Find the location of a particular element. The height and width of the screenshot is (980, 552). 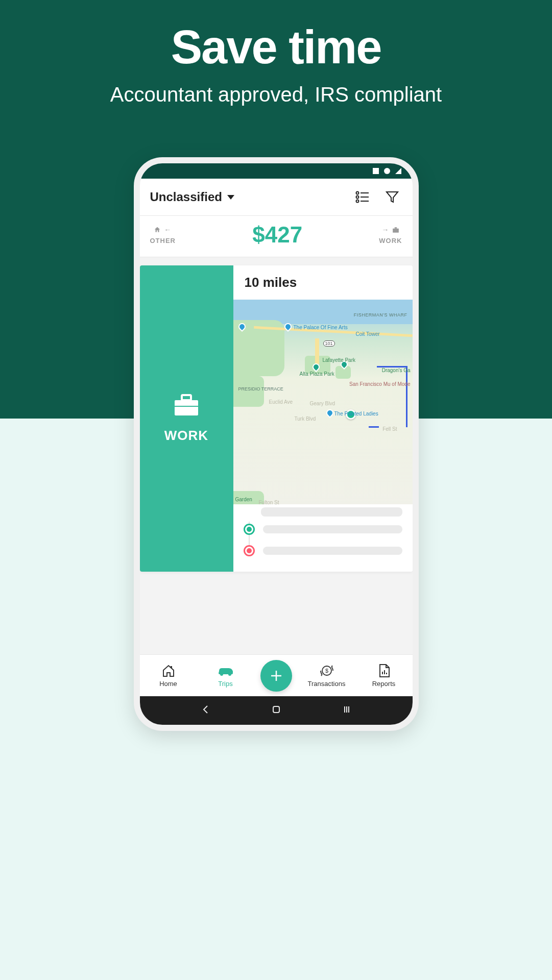

map-street-label: Fell St is located at coordinates (390, 429).